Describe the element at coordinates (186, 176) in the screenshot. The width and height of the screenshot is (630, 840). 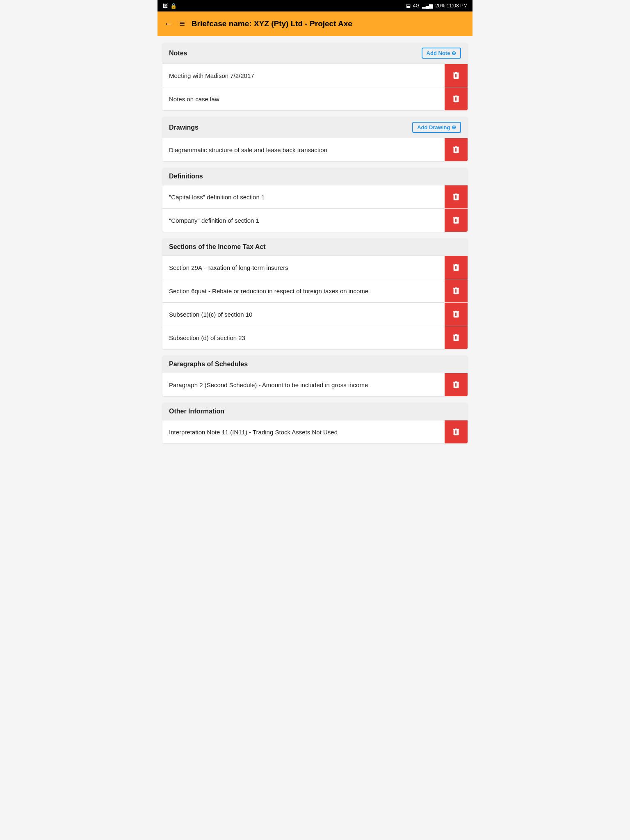
I see `section-title-definitions: Definitions` at that location.